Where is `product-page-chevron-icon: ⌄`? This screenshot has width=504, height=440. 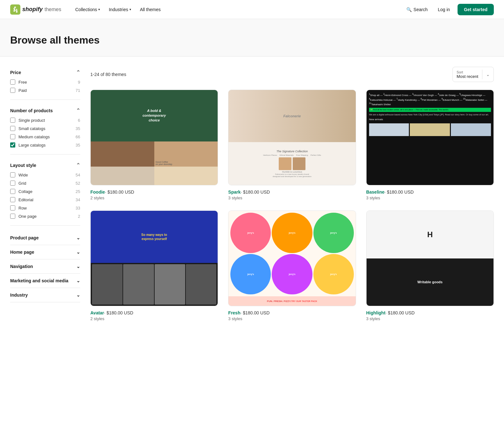 product-page-chevron-icon: ⌄ is located at coordinates (78, 238).